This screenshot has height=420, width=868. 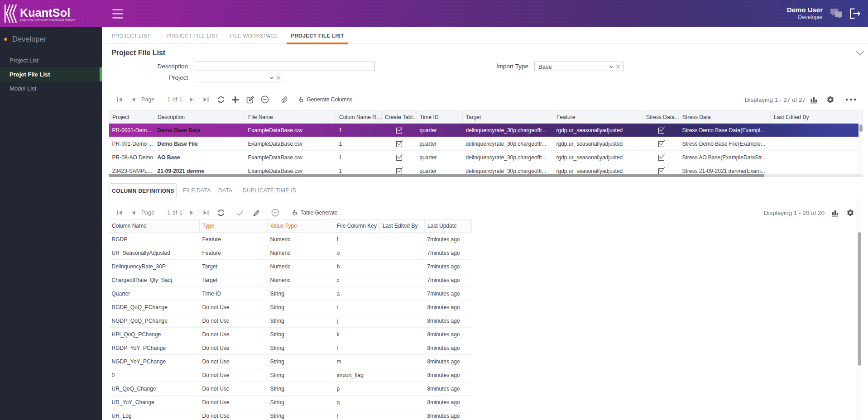 What do you see at coordinates (143, 191) in the screenshot?
I see `details-tab: COLUMN DEFINITIONS` at bounding box center [143, 191].